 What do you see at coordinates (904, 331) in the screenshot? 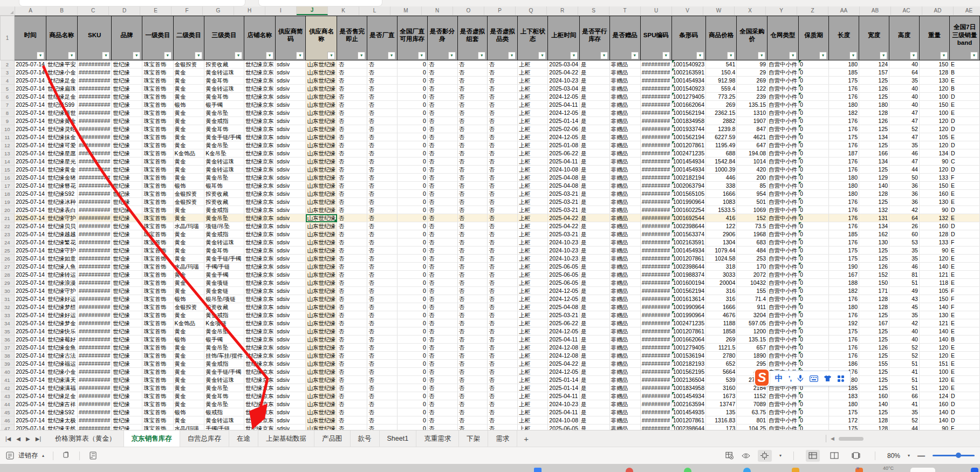
I see `cell-AC35: 40` at bounding box center [904, 331].